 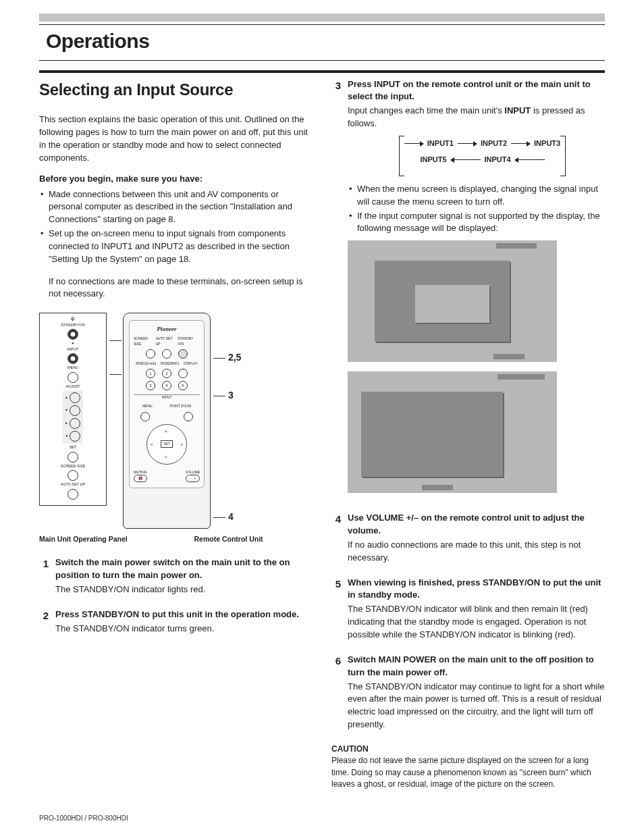 I want to click on remote-label-pointzoom: POINT ZOOM, so click(x=181, y=407).